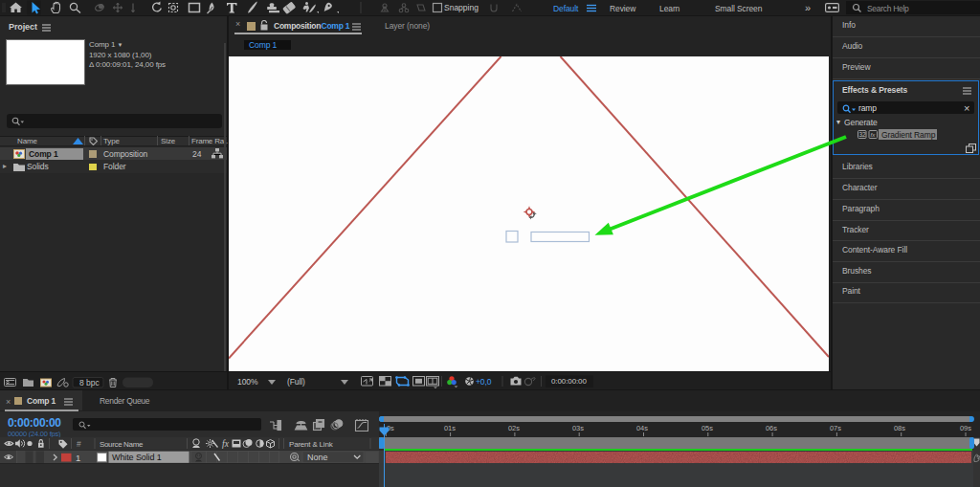  I want to click on svg-text: None, so click(318, 457).